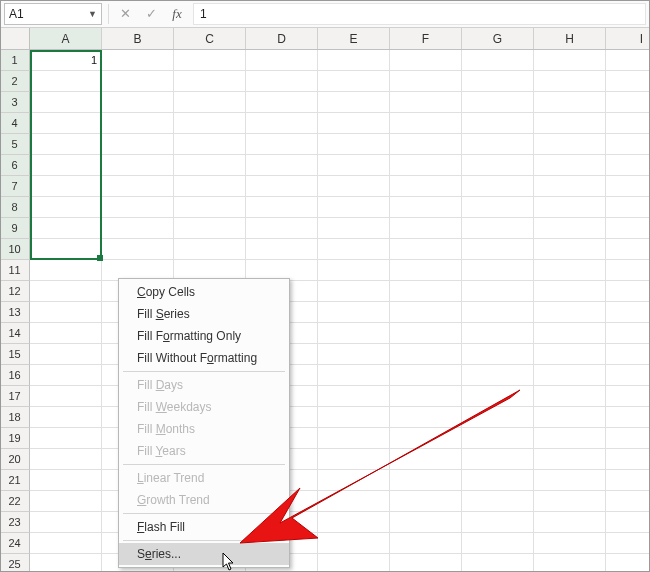 The height and width of the screenshot is (572, 650). I want to click on cell-A10, so click(66, 250).